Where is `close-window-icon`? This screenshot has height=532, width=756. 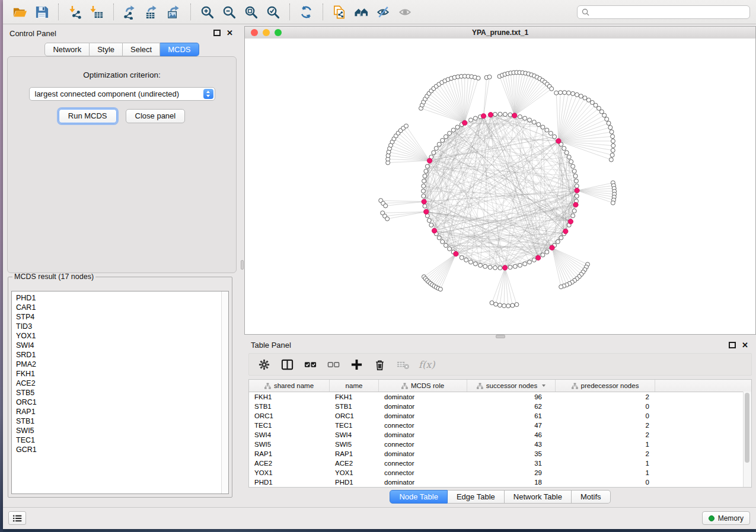
close-window-icon is located at coordinates (254, 33).